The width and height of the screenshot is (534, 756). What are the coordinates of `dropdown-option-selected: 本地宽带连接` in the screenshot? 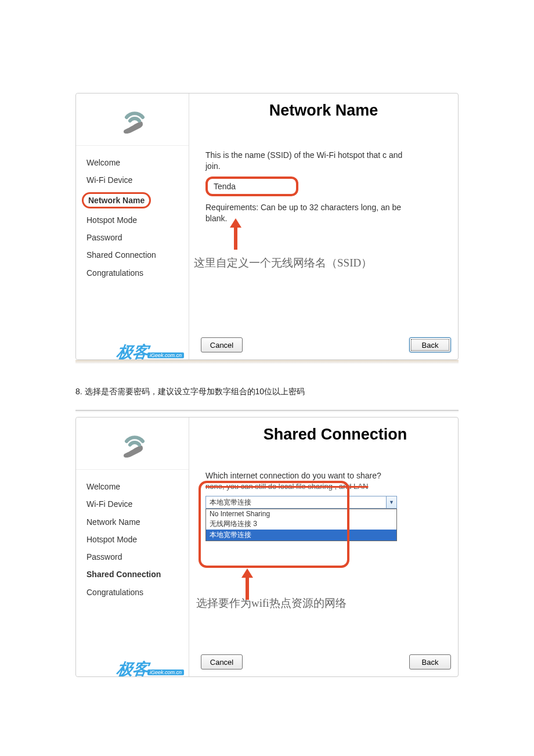 It's located at (301, 535).